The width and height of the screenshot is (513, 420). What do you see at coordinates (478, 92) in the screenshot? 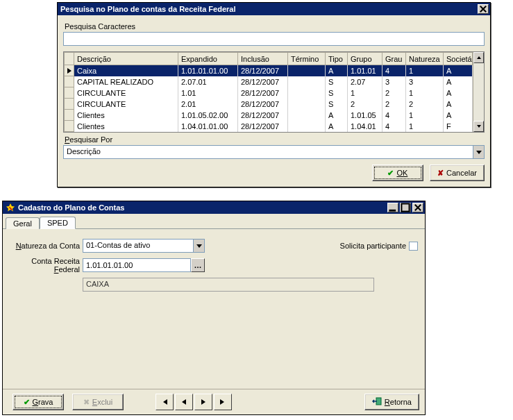
I see `grid-scrollbar` at bounding box center [478, 92].